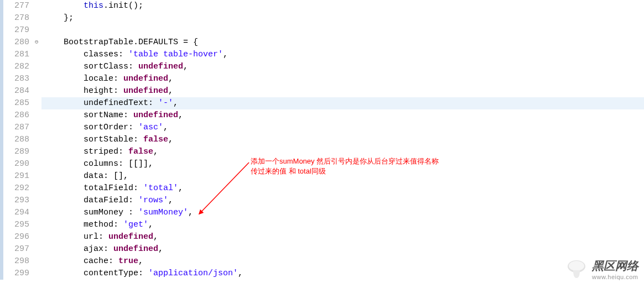 This screenshot has height=283, width=644. What do you see at coordinates (17, 67) in the screenshot?
I see `line-number: 282` at bounding box center [17, 67].